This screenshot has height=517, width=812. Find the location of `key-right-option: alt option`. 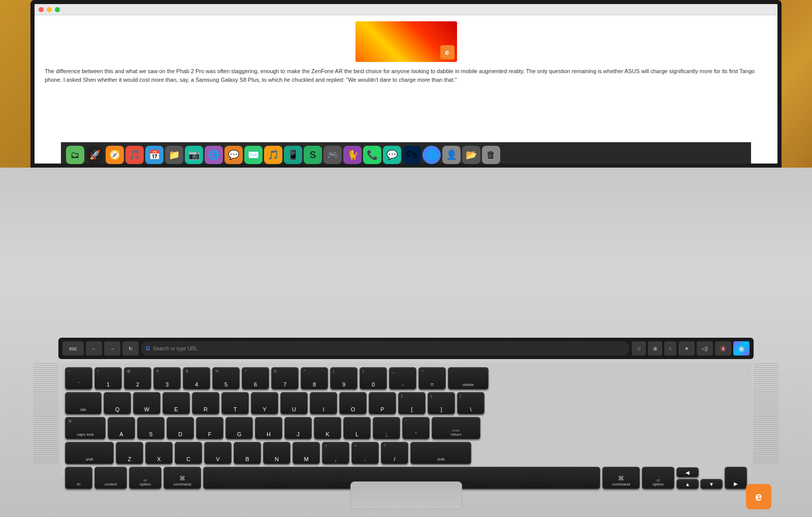

key-right-option: alt option is located at coordinates (658, 478).